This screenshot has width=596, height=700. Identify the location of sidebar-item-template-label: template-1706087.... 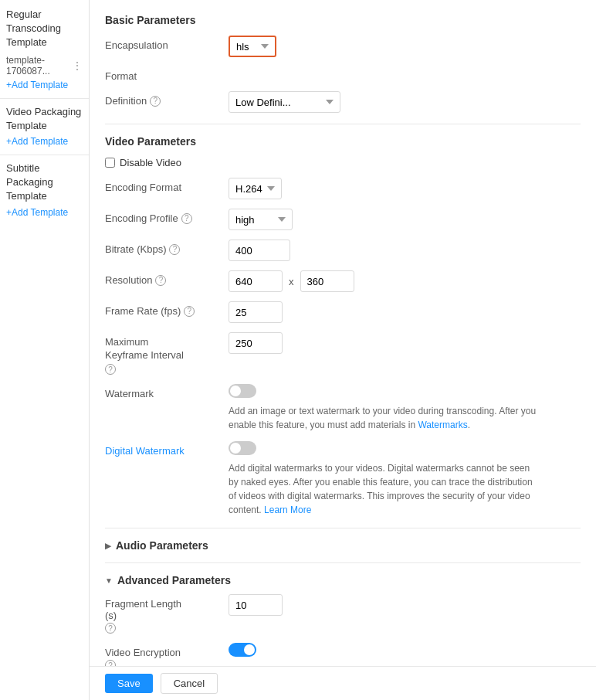
(39, 66).